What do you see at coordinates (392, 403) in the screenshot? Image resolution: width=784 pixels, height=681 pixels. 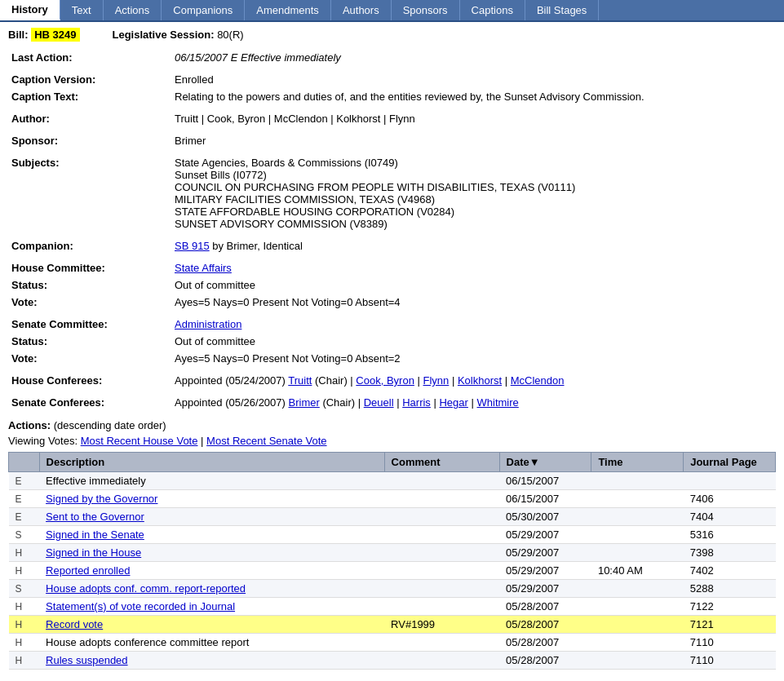 I see `senate-conferees-row: Senate Conferees: Appointed (05/26/2007)…` at bounding box center [392, 403].